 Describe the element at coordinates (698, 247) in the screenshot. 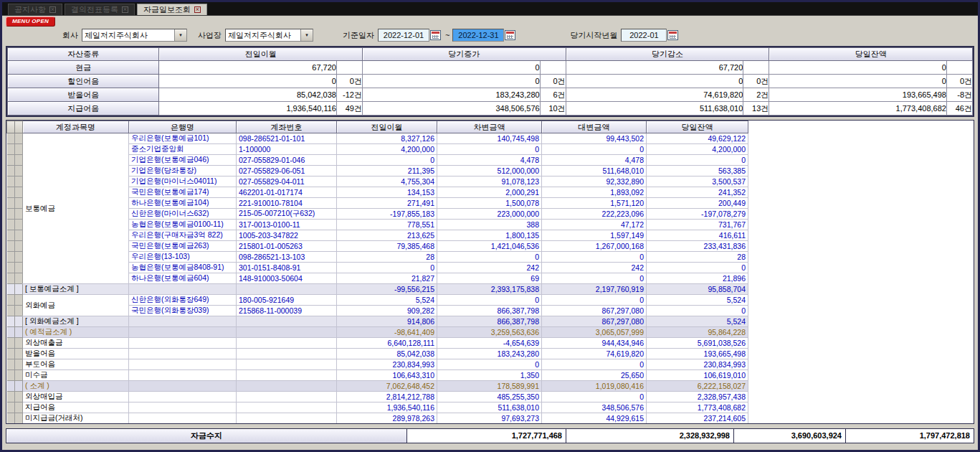

I see `amount-cell: 233,431,836` at that location.